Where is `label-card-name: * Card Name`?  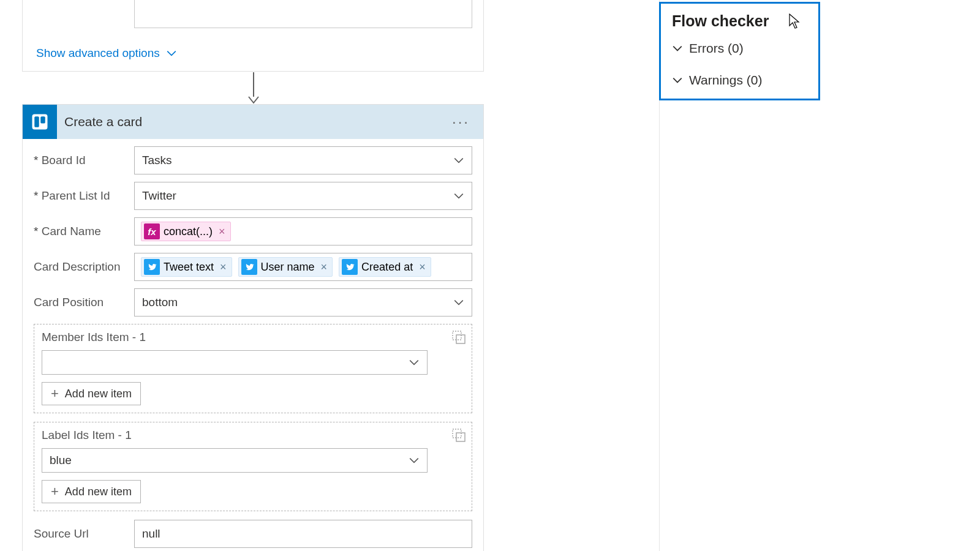 label-card-name: * Card Name is located at coordinates (84, 228).